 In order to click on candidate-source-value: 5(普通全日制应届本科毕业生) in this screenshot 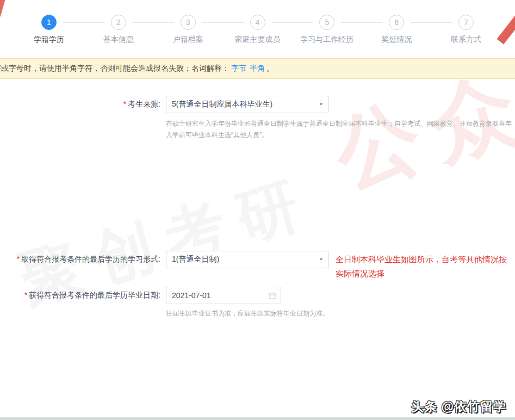, I will do `click(222, 104)`.